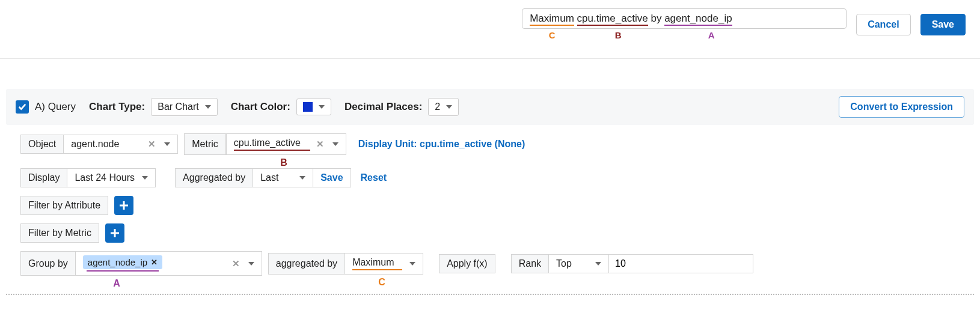 The width and height of the screenshot is (980, 331). What do you see at coordinates (261, 107) in the screenshot?
I see `chart-color-label: Chart Color:` at bounding box center [261, 107].